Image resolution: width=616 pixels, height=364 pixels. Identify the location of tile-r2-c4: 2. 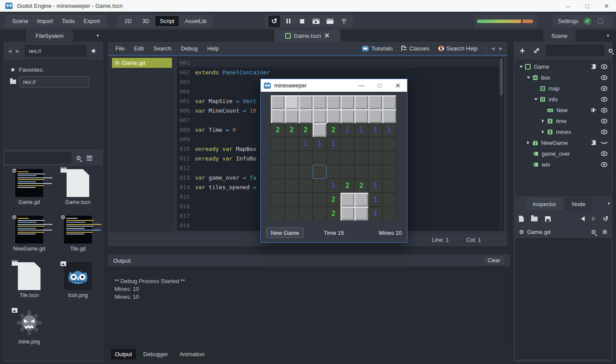
(333, 130).